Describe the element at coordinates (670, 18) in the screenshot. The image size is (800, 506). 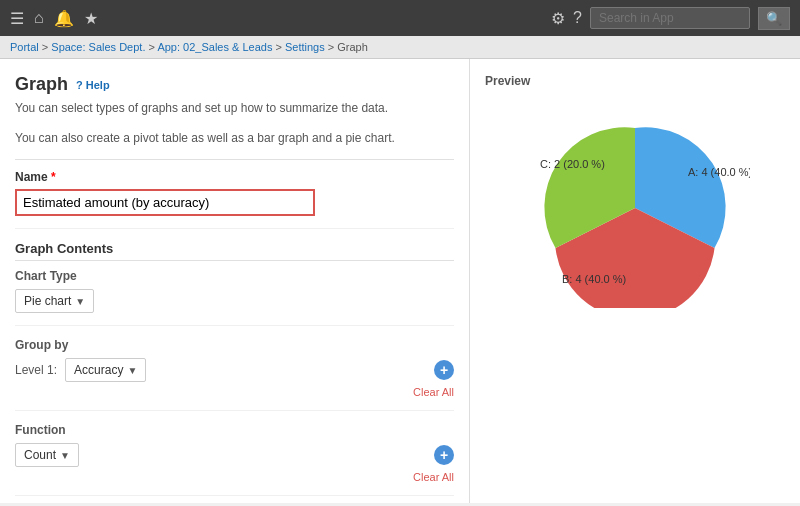
I see `nav-icons-right: ⚙ ? 🔍` at that location.